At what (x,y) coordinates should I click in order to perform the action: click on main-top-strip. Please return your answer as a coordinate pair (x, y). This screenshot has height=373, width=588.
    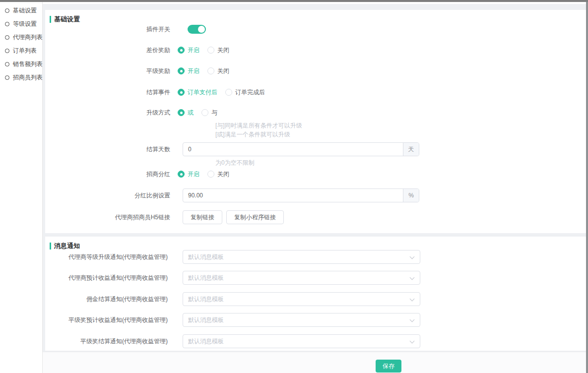
    Looking at the image, I should click on (315, 3).